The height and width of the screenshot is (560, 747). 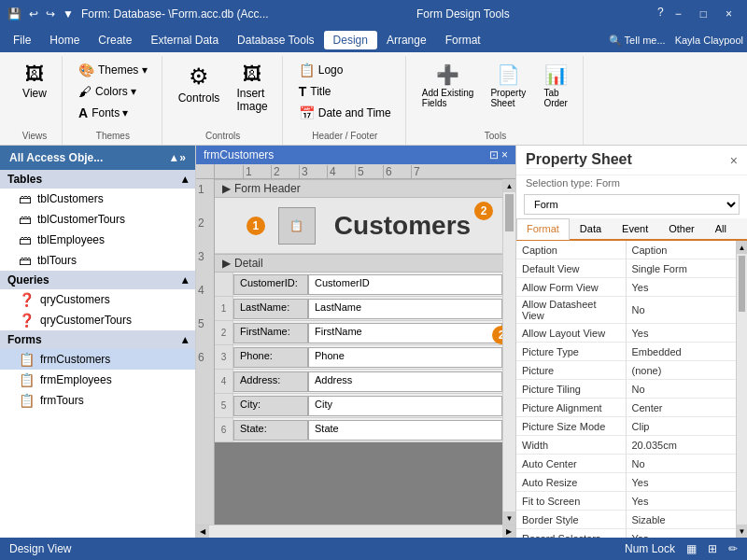 What do you see at coordinates (448, 86) in the screenshot?
I see `add-existing-fields-btn: ➕ Add ExistingFields` at bounding box center [448, 86].